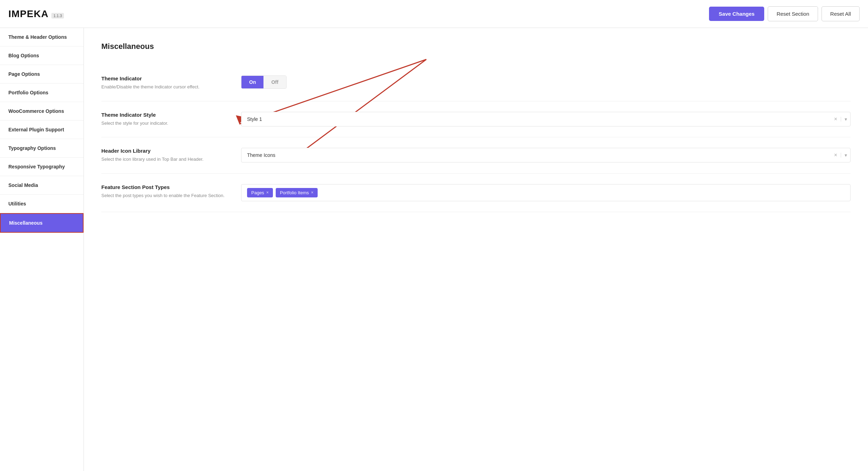 The height and width of the screenshot is (471, 868). Describe the element at coordinates (42, 56) in the screenshot. I see `sidebar-item-blog: Blog Options` at that location.